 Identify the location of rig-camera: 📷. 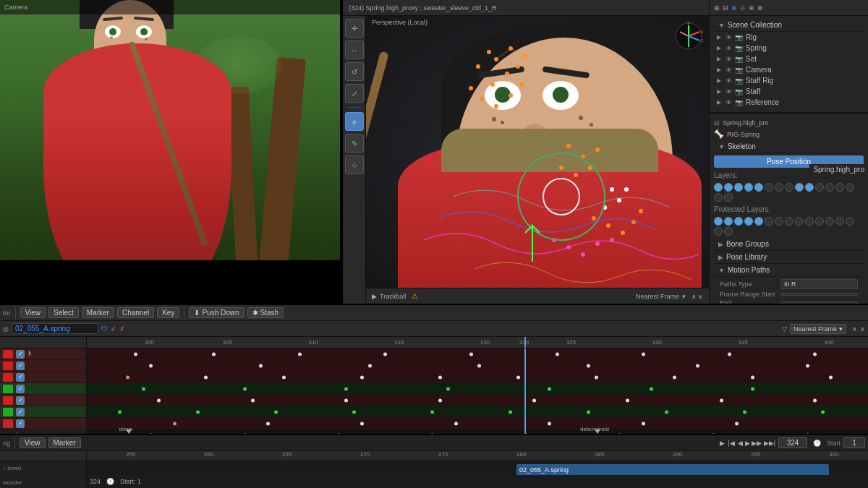
(739, 38).